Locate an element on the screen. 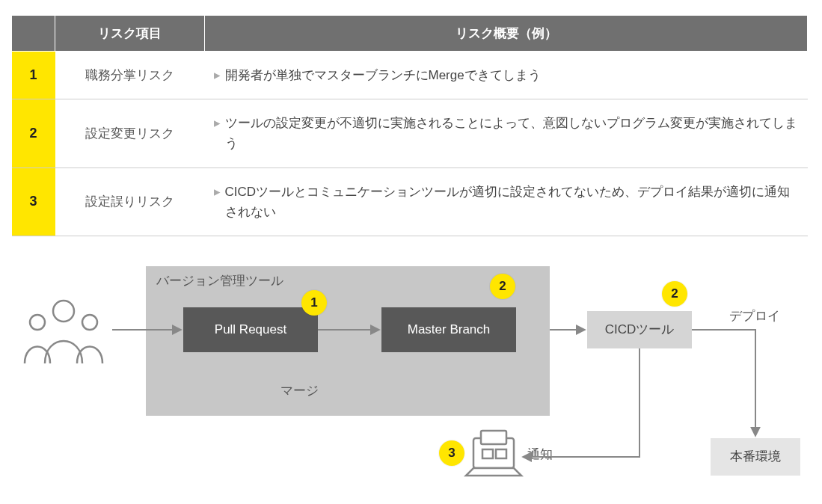  risk-table-head: リスク項目 リスク概要（例） is located at coordinates (410, 34).